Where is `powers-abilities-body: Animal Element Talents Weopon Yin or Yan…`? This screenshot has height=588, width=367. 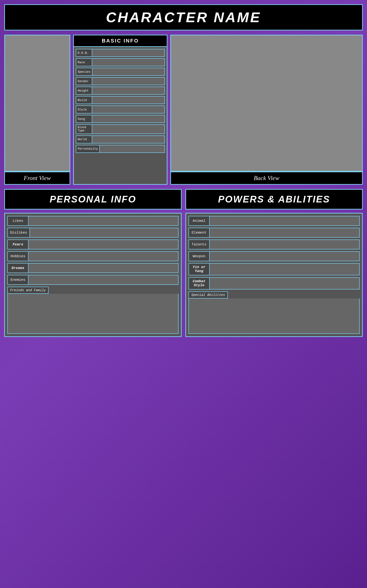 powers-abilities-body: Animal Element Talents Weopon Yin or Yan… is located at coordinates (274, 275).